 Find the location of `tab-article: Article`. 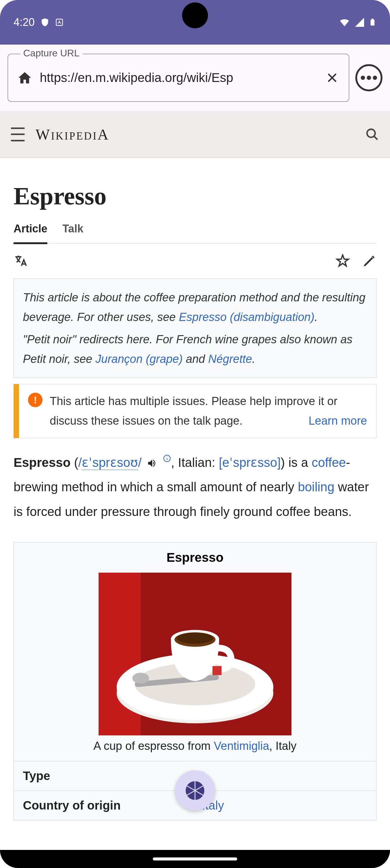

tab-article: Article is located at coordinates (30, 233).